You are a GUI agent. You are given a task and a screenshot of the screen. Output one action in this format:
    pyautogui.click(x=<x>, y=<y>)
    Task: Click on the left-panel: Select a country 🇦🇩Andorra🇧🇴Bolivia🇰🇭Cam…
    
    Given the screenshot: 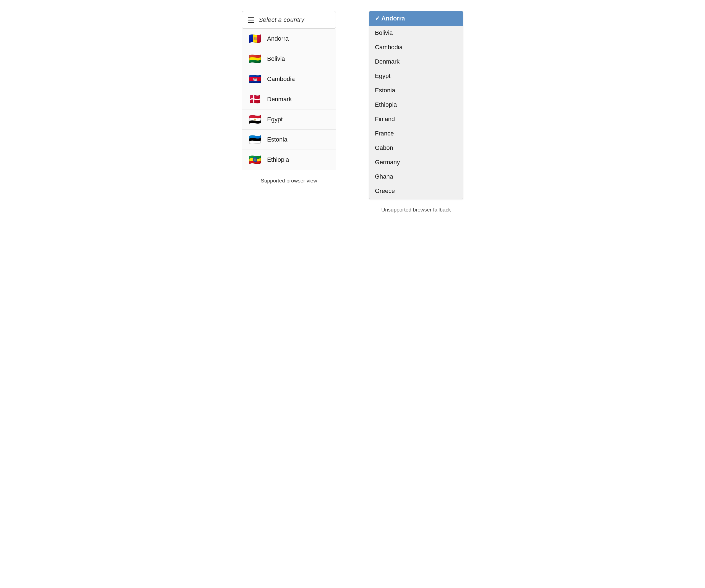 What is the action you would take?
    pyautogui.click(x=289, y=97)
    